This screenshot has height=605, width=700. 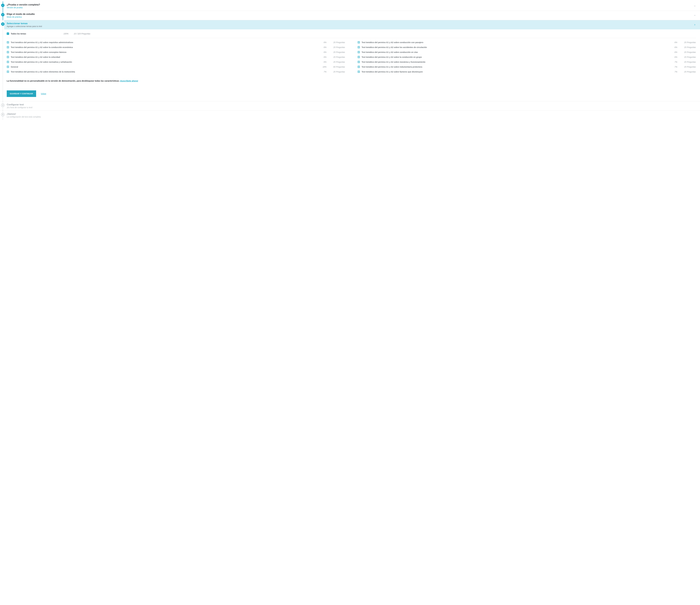 I want to click on step-number: 5, so click(x=3, y=115).